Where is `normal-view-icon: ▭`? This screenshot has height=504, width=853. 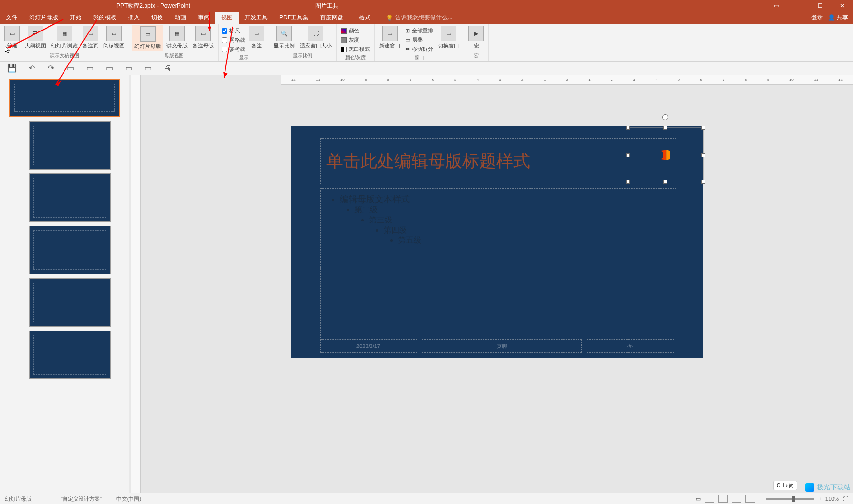
normal-view-icon: ▭ is located at coordinates (12, 33).